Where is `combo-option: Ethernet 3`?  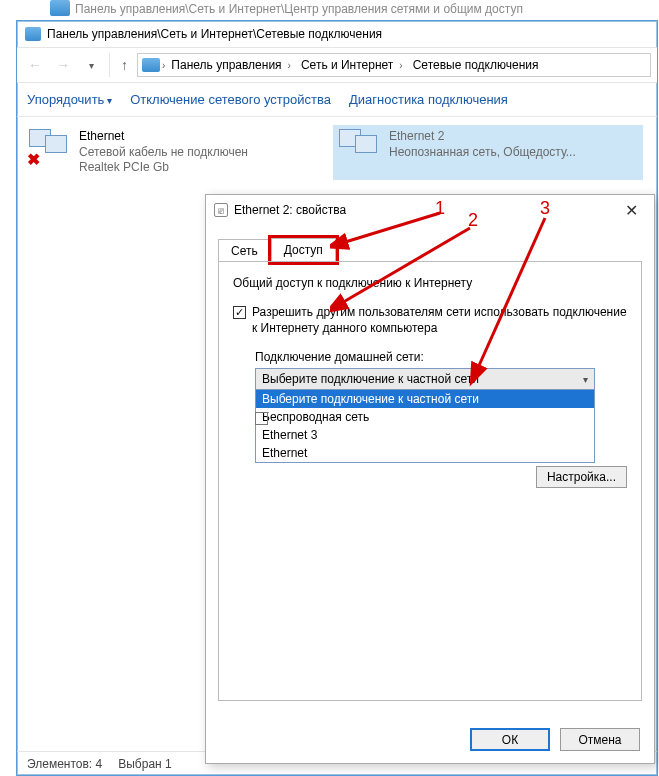
combo-option: Ethernet 3 is located at coordinates (425, 435).